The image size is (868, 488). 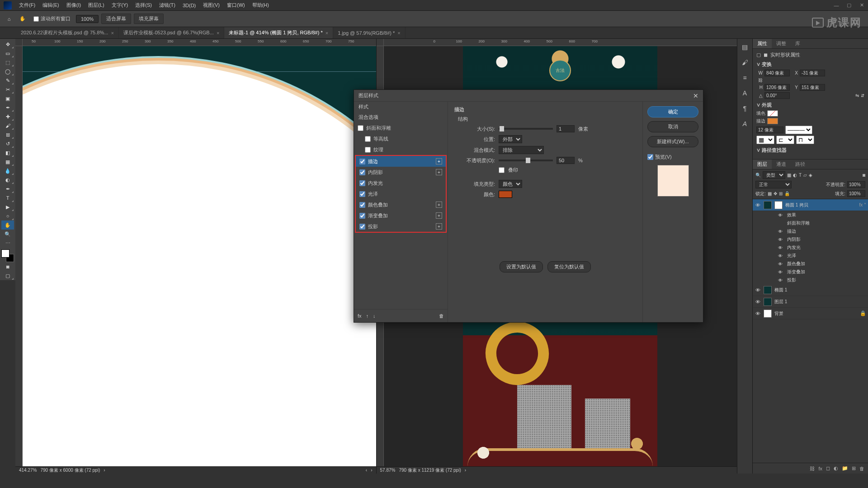 I want to click on fill-swatch, so click(x=773, y=113).